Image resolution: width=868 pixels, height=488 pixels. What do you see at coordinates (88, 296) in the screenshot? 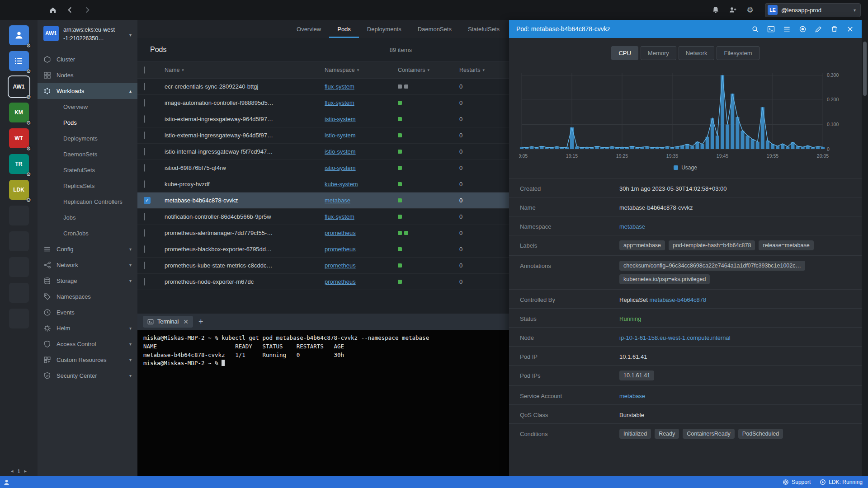
I see `sidebar-item-namespaces: Namespaces` at bounding box center [88, 296].